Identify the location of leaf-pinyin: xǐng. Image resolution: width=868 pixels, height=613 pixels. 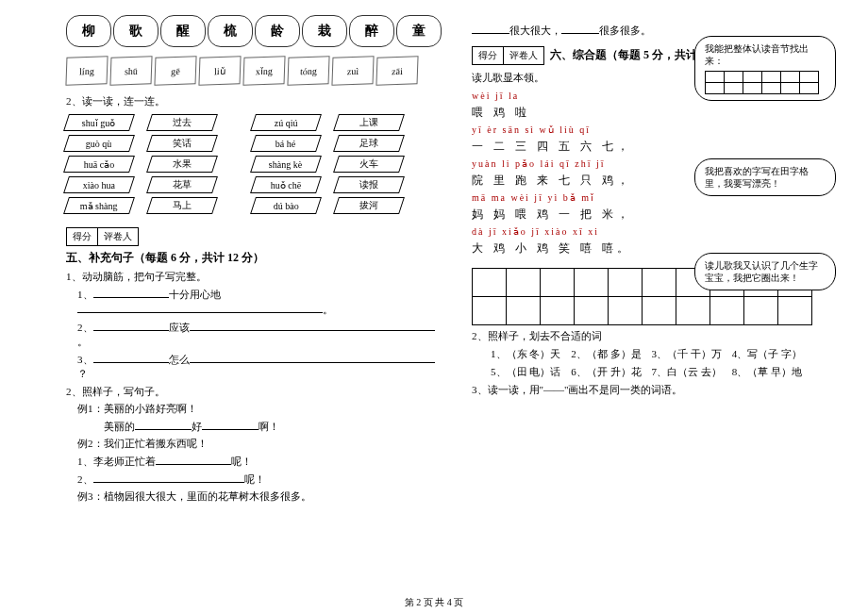
(264, 71).